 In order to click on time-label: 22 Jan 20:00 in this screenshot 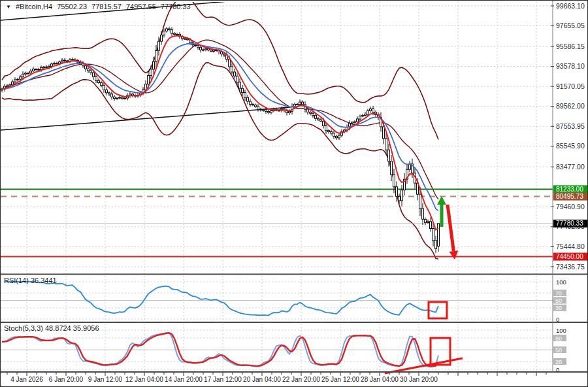, I will do `click(301, 379)`.